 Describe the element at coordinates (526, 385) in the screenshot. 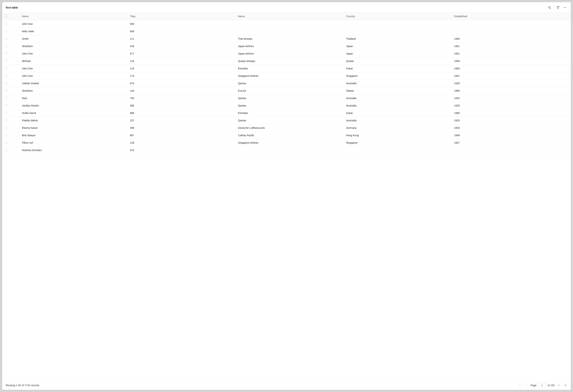

I see `prev-page-button` at that location.